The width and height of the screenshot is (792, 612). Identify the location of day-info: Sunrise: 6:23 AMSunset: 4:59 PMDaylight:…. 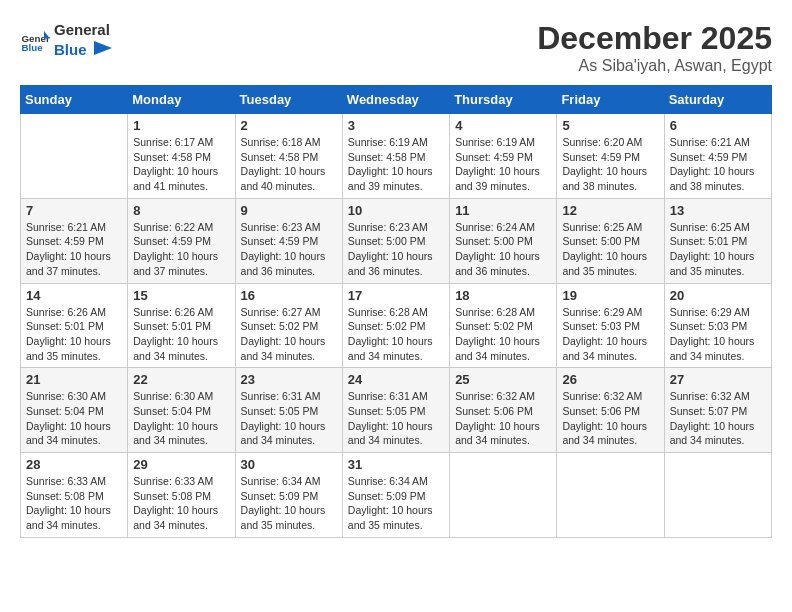
(289, 250).